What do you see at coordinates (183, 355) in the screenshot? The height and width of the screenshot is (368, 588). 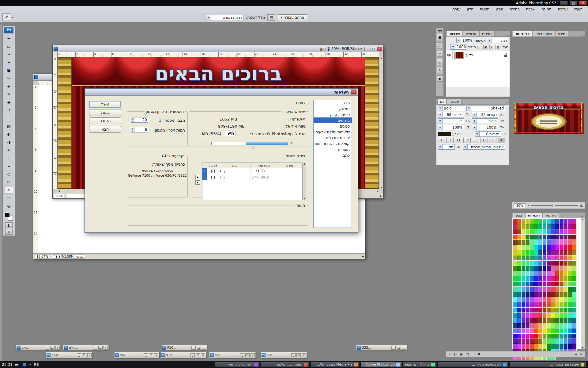 I see `minimized-document-6: Psמ. ל..._□×` at bounding box center [183, 355].